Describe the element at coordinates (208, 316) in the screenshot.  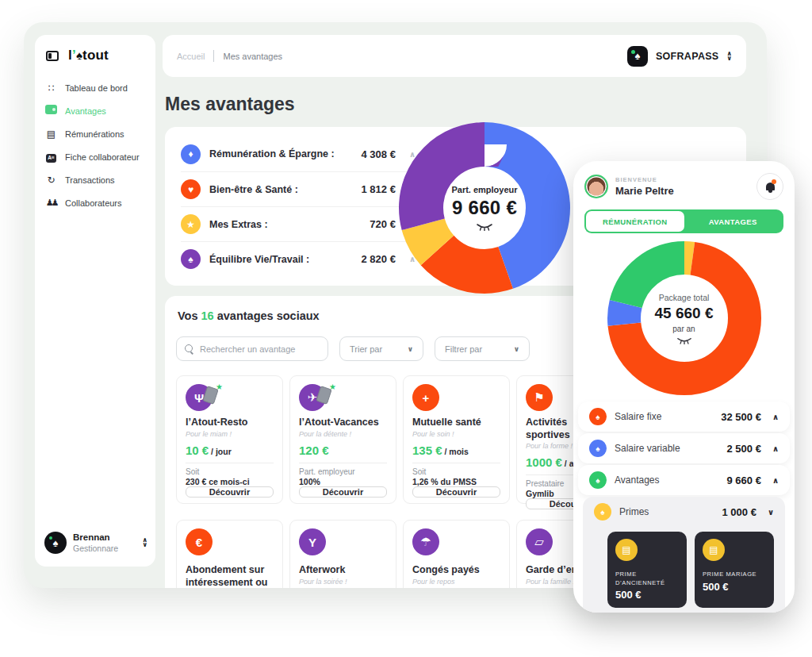
I see `benefits-count: 16` at that location.